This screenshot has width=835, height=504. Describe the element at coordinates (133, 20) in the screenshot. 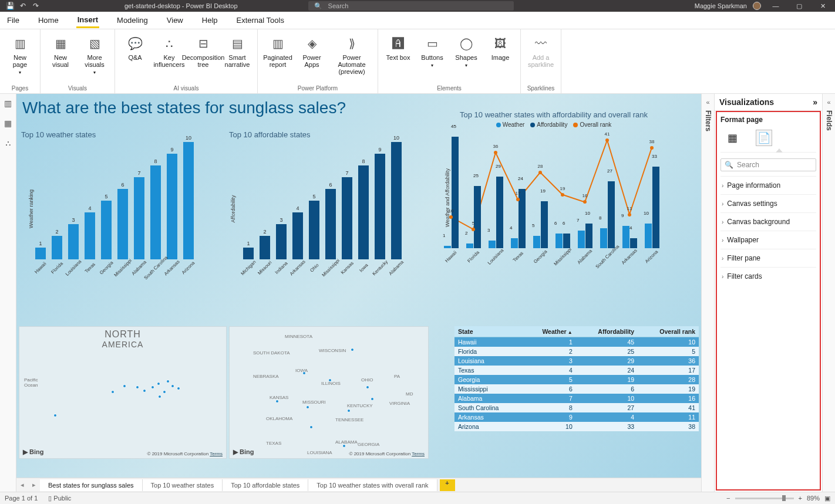

I see `tab-modeling: Modeling` at that location.